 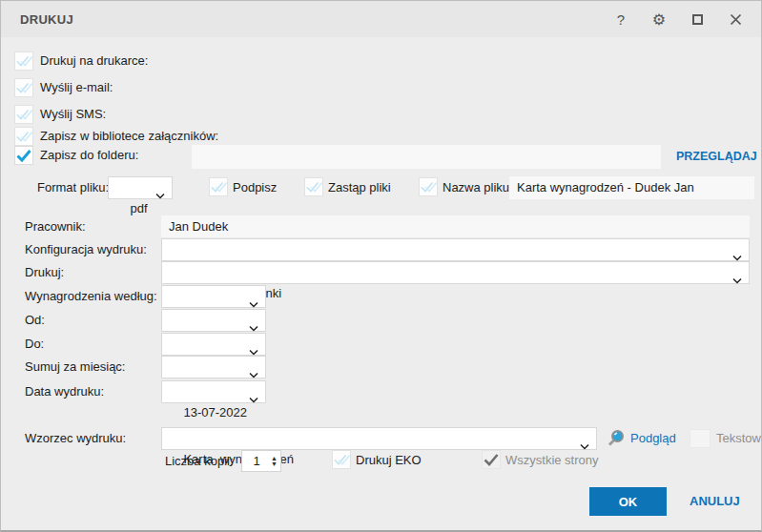 I want to click on pracownik-field: Jan Dudek, so click(x=456, y=227).